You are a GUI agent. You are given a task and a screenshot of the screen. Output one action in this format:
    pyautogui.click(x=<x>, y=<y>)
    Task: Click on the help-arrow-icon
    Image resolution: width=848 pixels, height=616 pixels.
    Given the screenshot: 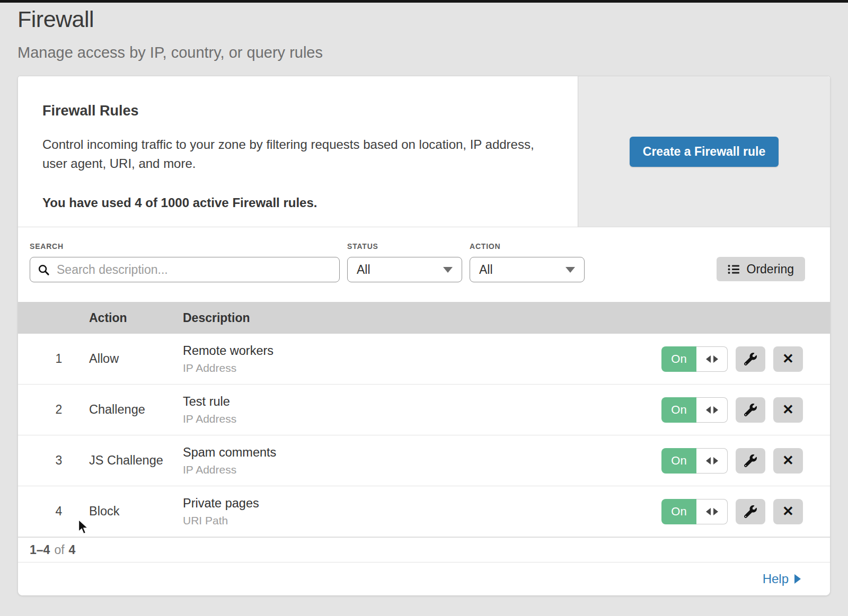 What is the action you would take?
    pyautogui.click(x=798, y=579)
    